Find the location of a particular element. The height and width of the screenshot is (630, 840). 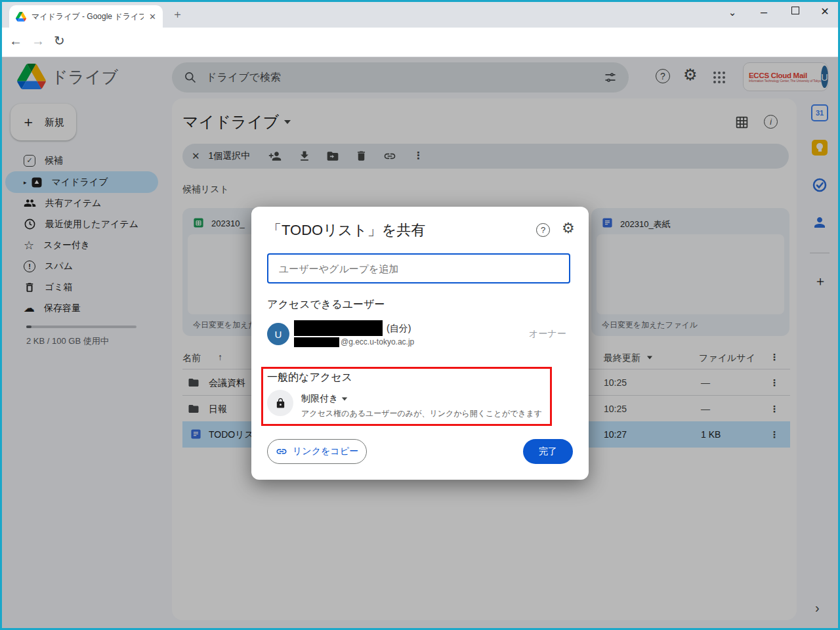

window-maximize-button is located at coordinates (795, 10).